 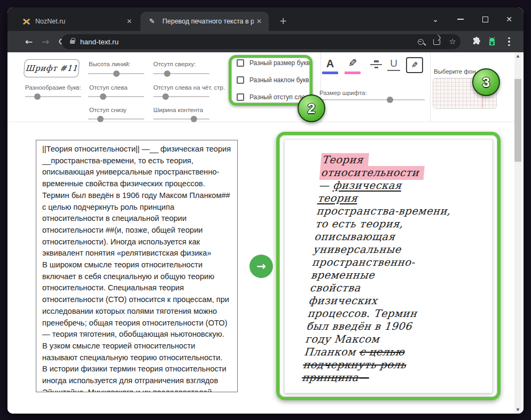 I want to click on window-close-button: ✕, so click(x=509, y=19).